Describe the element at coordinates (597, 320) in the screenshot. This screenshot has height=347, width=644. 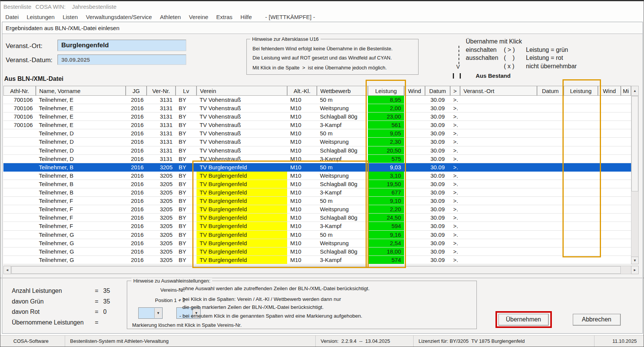
I see `abbrechen-button: Abbrechen` at that location.